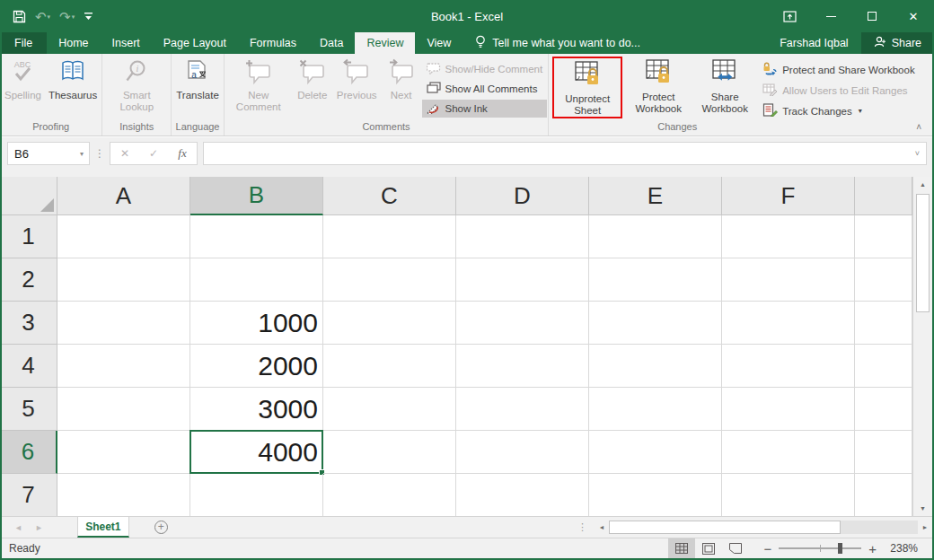  I want to click on scroll-down-icon: ▼, so click(923, 508).